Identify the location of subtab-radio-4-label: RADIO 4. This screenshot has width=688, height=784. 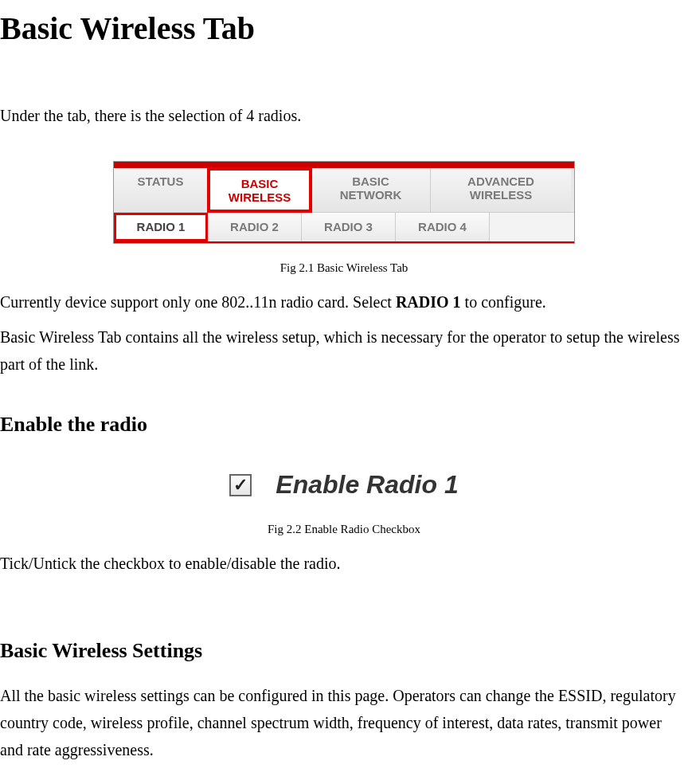
(443, 226).